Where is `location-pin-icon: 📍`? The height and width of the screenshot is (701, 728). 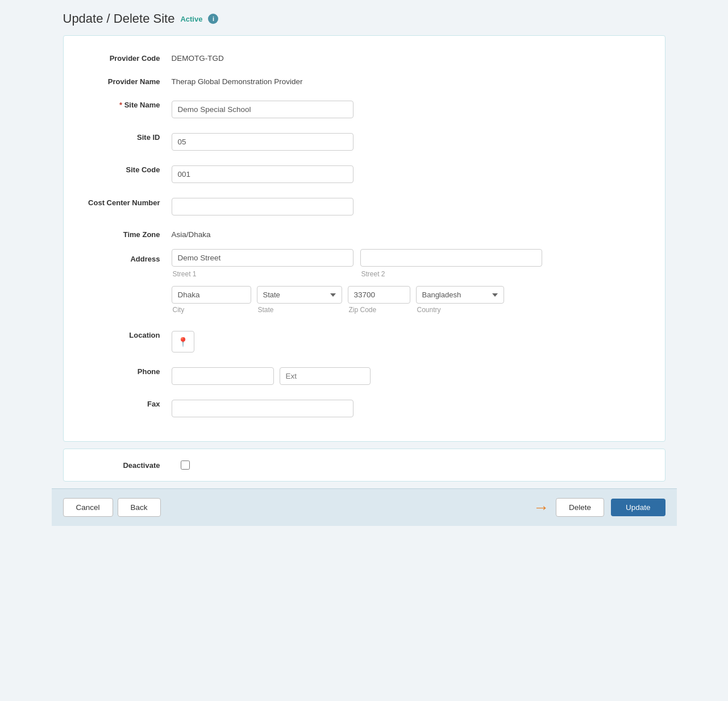 location-pin-icon: 📍 is located at coordinates (183, 342).